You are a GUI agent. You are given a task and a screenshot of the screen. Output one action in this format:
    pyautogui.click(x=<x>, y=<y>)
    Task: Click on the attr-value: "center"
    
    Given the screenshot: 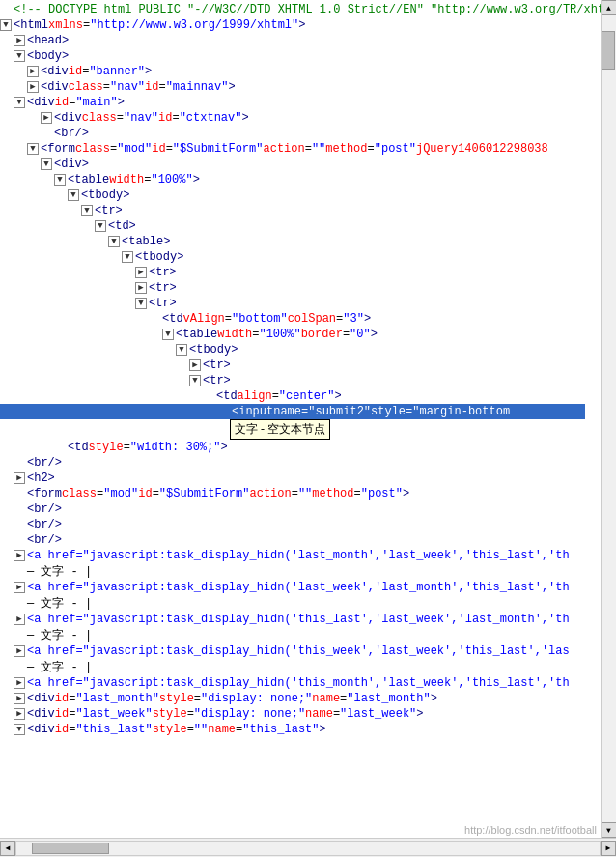 What is the action you would take?
    pyautogui.click(x=307, y=396)
    